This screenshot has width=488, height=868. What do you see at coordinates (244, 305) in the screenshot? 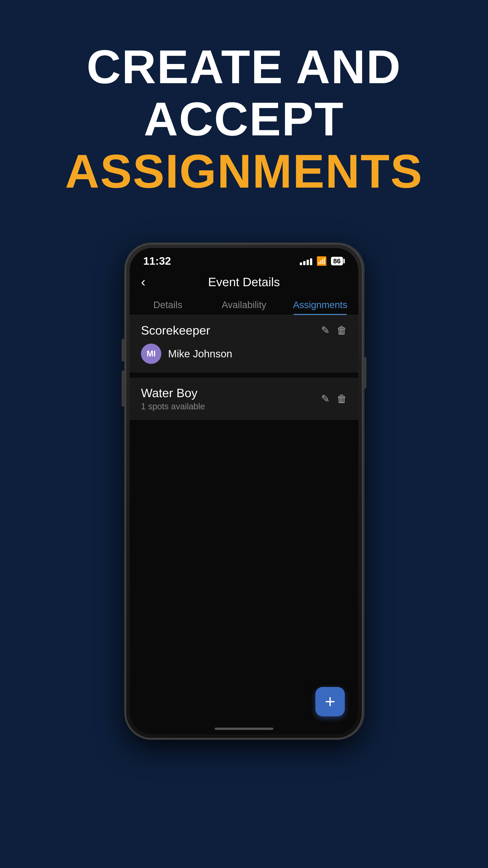
I see `tab-bar: Details Availability Assignments` at bounding box center [244, 305].